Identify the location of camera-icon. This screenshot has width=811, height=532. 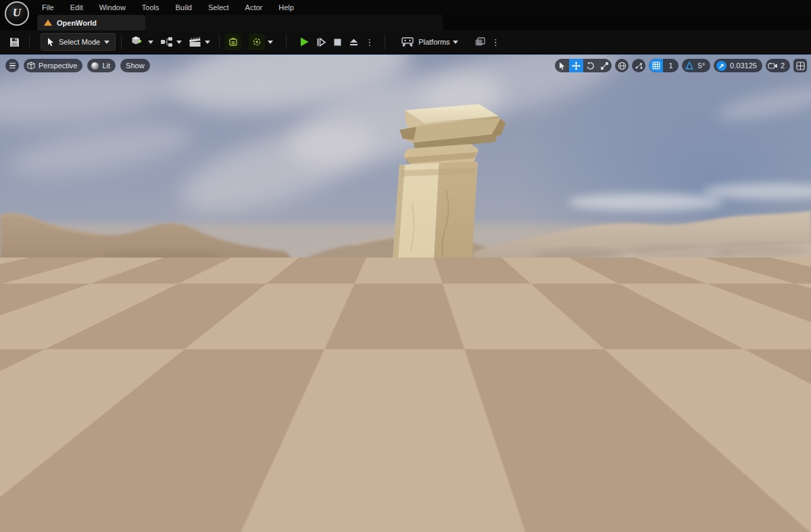
(773, 66).